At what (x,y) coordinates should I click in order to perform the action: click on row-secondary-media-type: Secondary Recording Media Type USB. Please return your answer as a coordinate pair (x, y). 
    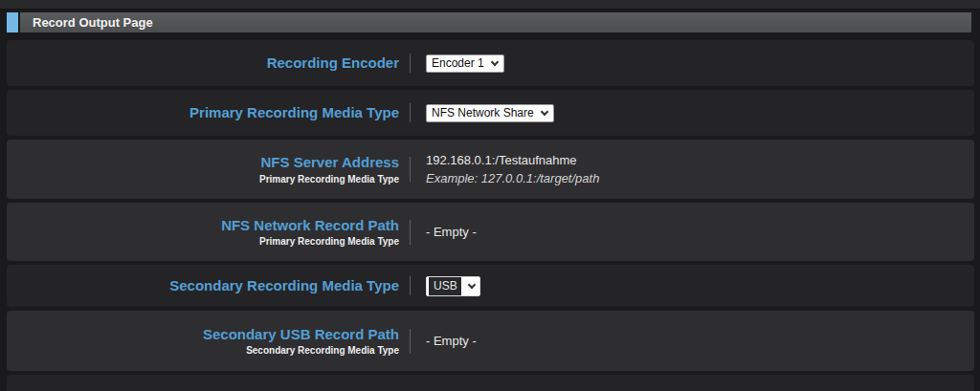
    Looking at the image, I should click on (490, 286).